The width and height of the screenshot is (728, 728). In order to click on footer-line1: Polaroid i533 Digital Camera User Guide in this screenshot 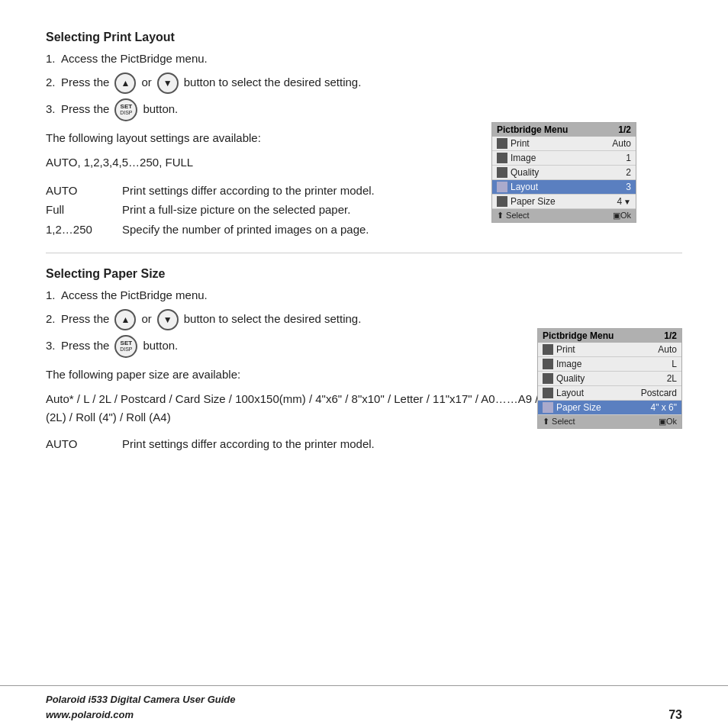, I will do `click(140, 700)`.